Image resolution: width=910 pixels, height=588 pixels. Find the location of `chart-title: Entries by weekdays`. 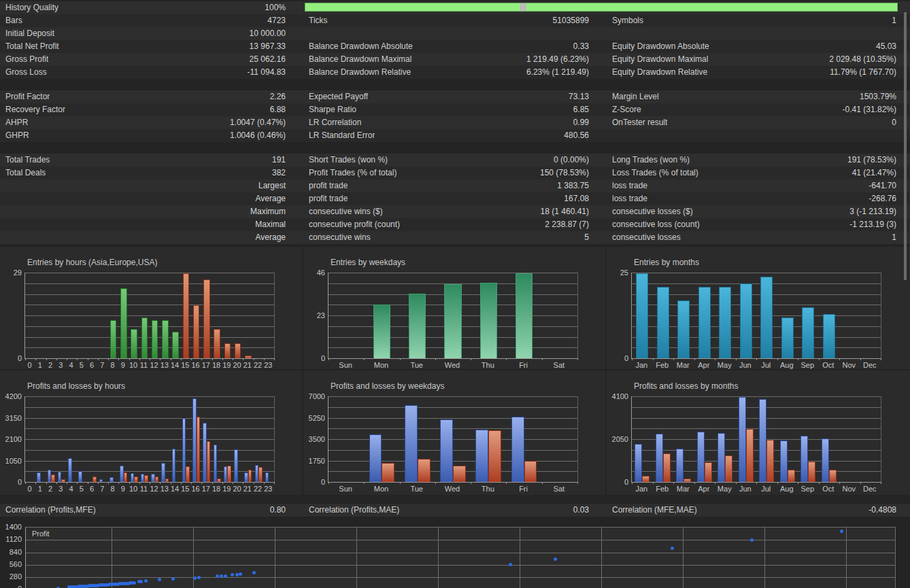

chart-title: Entries by weekdays is located at coordinates (368, 262).